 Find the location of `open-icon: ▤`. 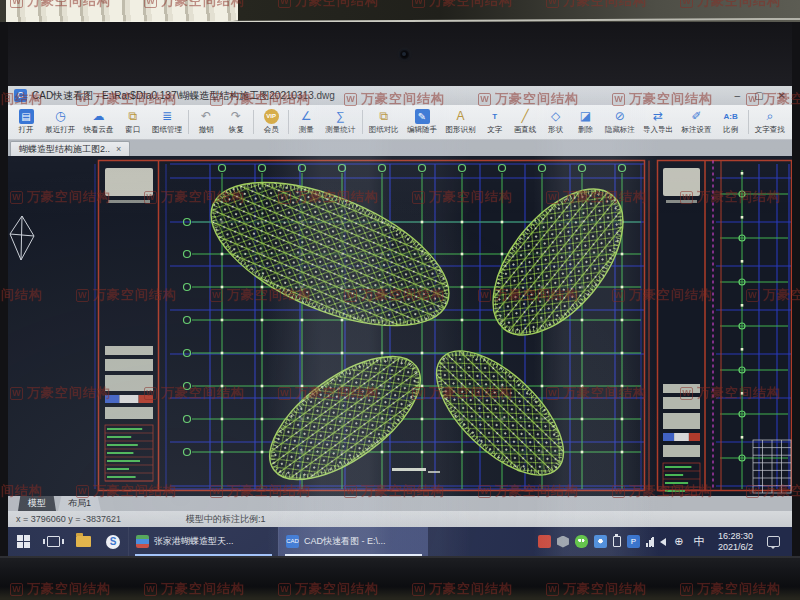

open-icon: ▤ is located at coordinates (26, 116).